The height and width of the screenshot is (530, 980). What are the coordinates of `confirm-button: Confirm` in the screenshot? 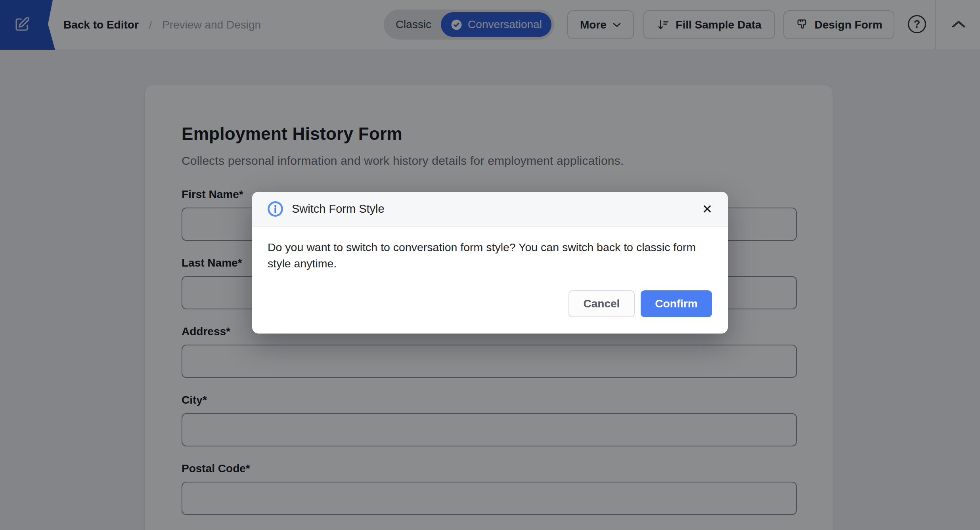 It's located at (676, 304).